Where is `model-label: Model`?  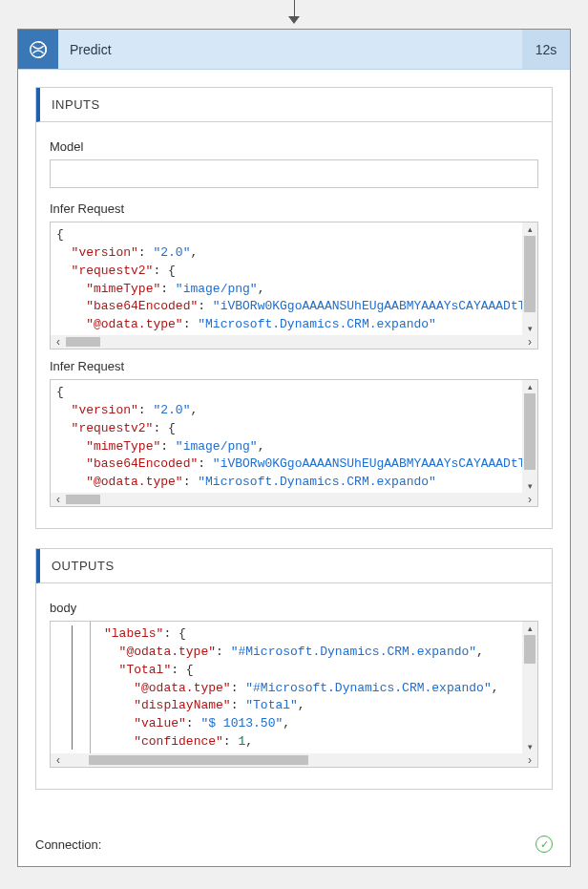
model-label: Model is located at coordinates (294, 147).